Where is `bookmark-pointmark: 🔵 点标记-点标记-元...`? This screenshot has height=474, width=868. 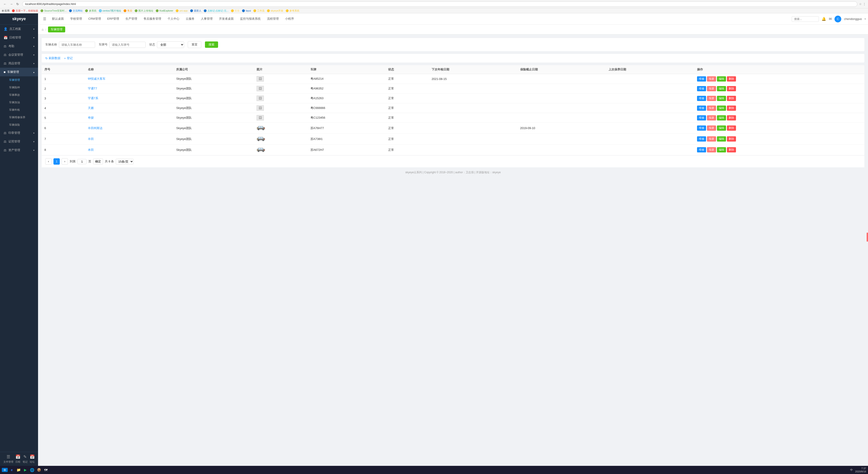 bookmark-pointmark: 🔵 点标记-点标记-元... is located at coordinates (216, 11).